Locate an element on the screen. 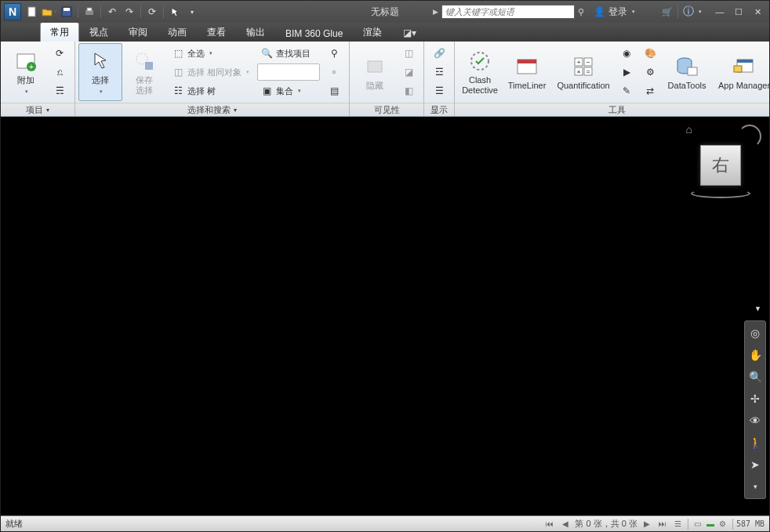 The width and height of the screenshot is (770, 532). undo-icon: ↶ is located at coordinates (112, 12).